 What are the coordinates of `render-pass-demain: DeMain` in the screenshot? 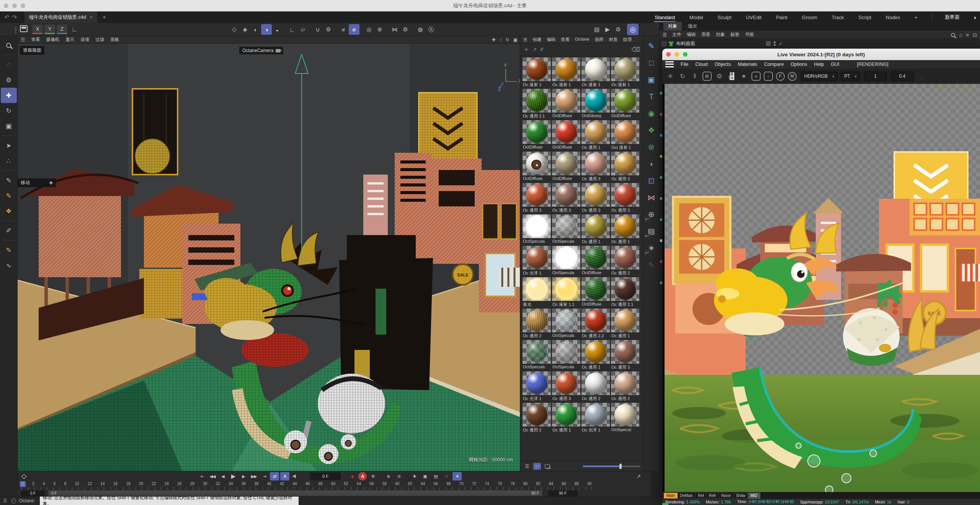 It's located at (687, 495).